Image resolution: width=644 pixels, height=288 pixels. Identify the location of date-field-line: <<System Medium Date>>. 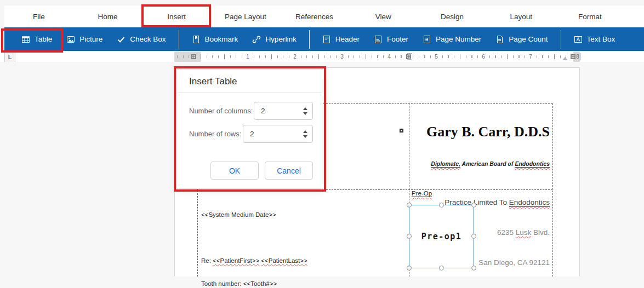
(300, 215).